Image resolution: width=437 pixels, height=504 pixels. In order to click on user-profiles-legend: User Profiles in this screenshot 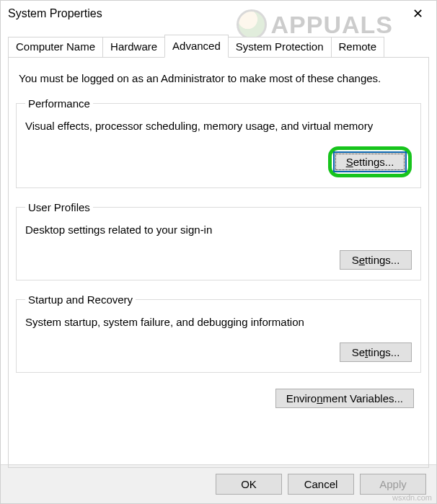, I will do `click(59, 208)`.